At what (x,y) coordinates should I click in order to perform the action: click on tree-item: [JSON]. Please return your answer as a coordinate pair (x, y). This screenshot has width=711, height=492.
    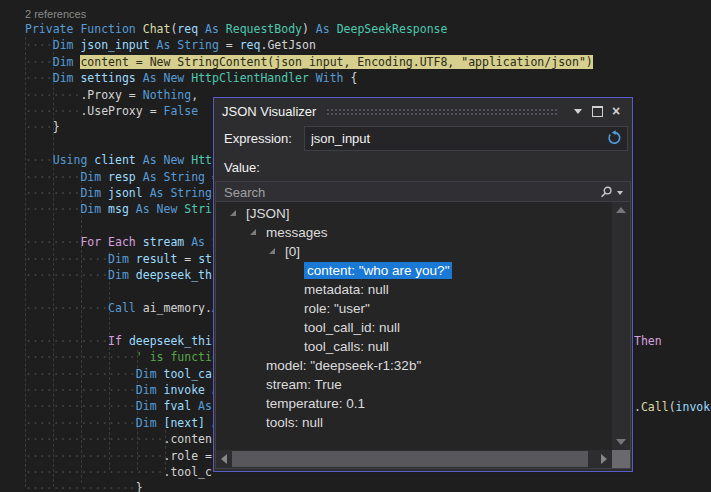
    Looking at the image, I should click on (423, 214).